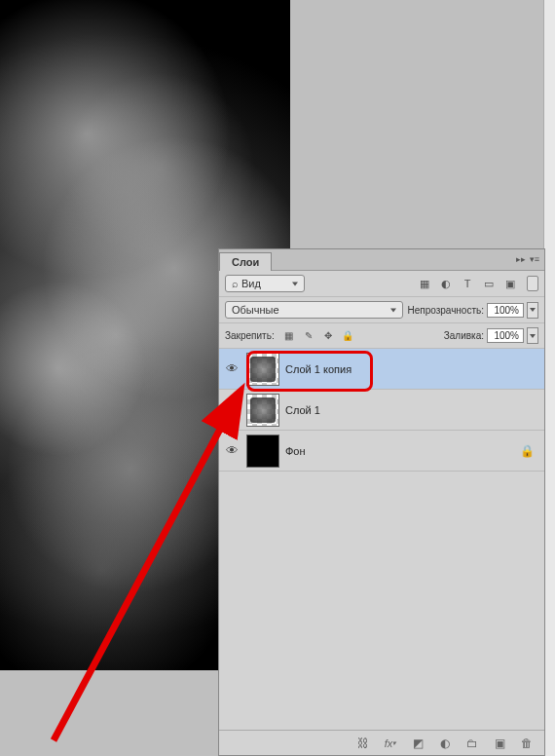  Describe the element at coordinates (528, 259) in the screenshot. I see `panel-menu-button: ▸▸ ▾≡` at that location.